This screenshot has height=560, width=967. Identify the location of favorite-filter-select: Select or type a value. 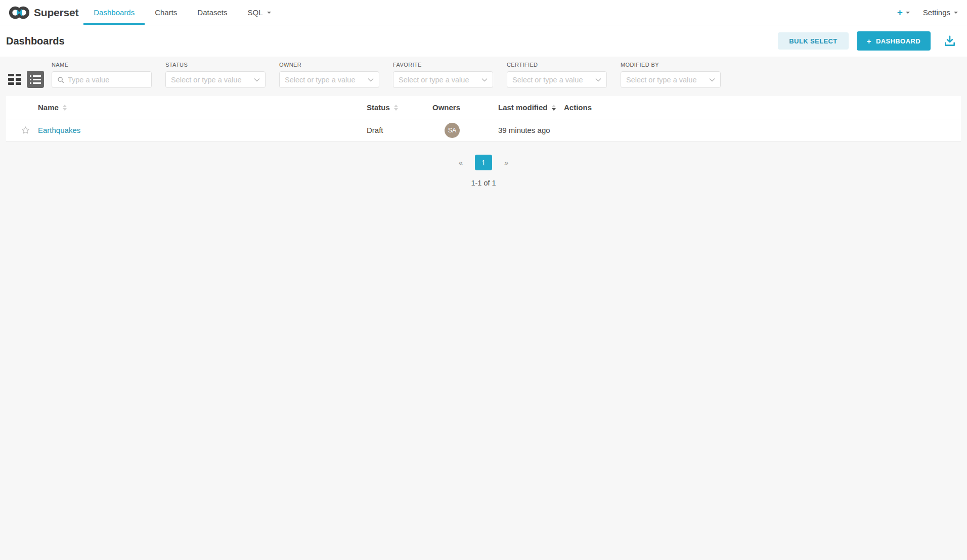
(443, 80).